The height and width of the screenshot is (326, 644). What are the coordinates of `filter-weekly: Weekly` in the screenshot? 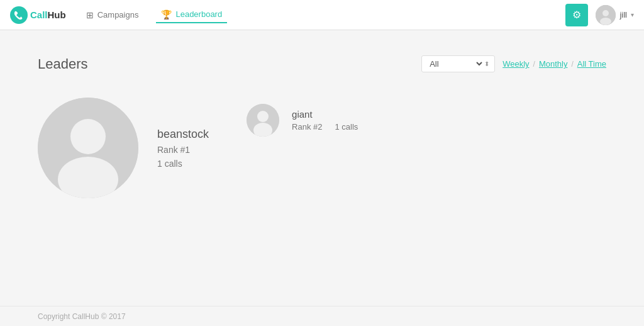 It's located at (516, 64).